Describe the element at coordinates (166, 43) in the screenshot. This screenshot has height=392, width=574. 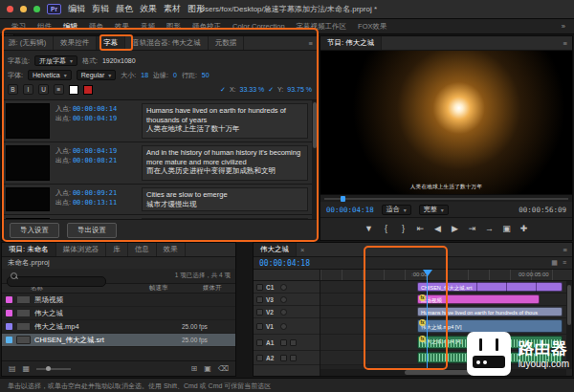
I see `tab-audio-track-mixer: 音轨混合器: 伟大之城` at that location.